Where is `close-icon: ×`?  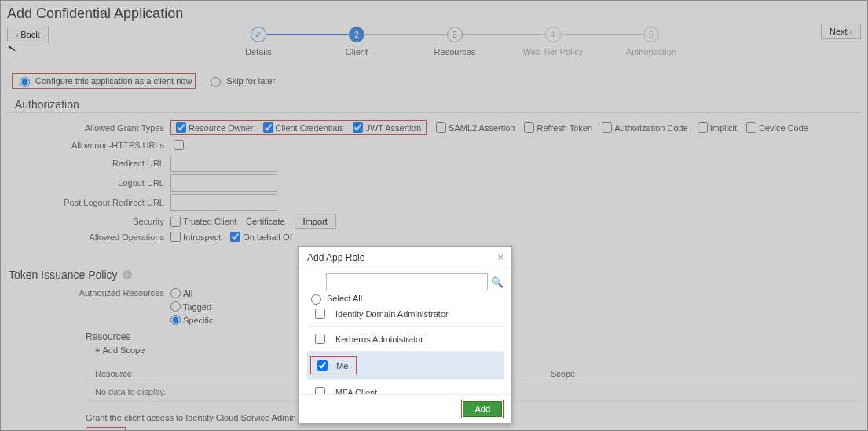 close-icon: × is located at coordinates (500, 258).